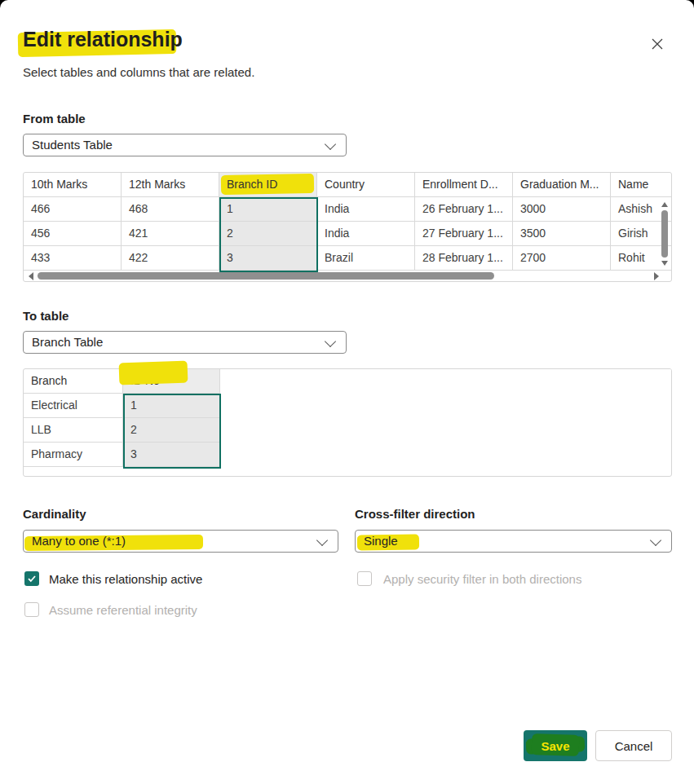 The image size is (694, 784). I want to click on to-table-label: To table, so click(46, 316).